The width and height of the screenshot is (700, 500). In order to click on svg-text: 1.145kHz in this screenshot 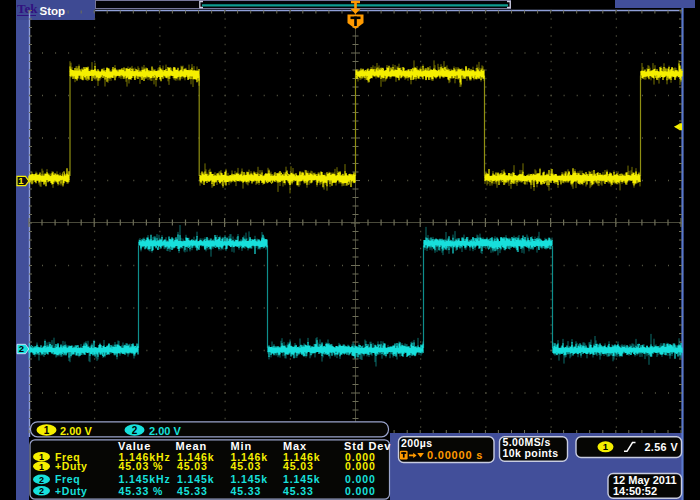, I will do `click(145, 479)`.